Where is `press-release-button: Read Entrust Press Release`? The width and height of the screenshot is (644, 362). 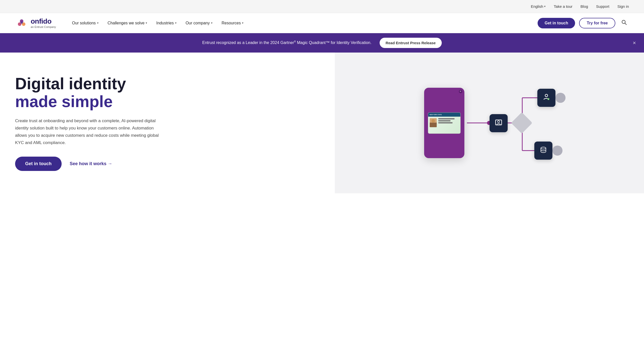
press-release-button: Read Entrust Press Release is located at coordinates (411, 43).